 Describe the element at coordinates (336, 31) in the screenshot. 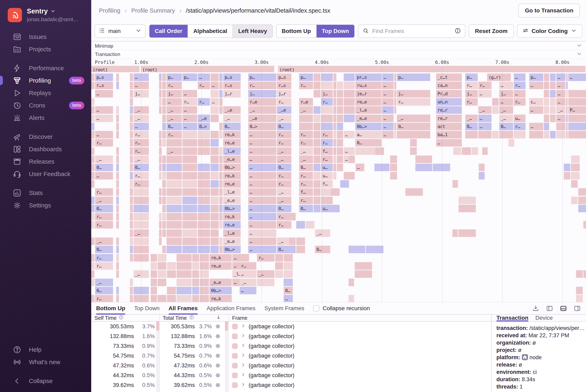

I see `segment-top-down: Top Down` at that location.